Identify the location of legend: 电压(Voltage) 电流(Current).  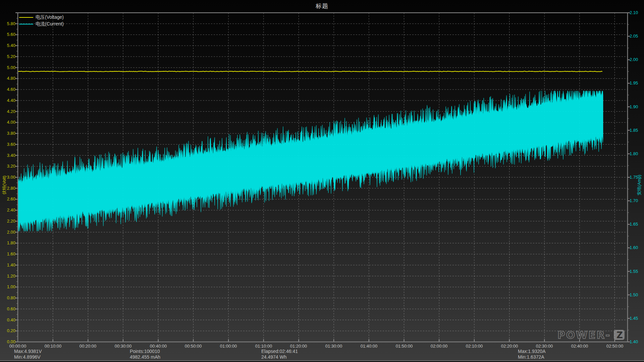
(42, 21).